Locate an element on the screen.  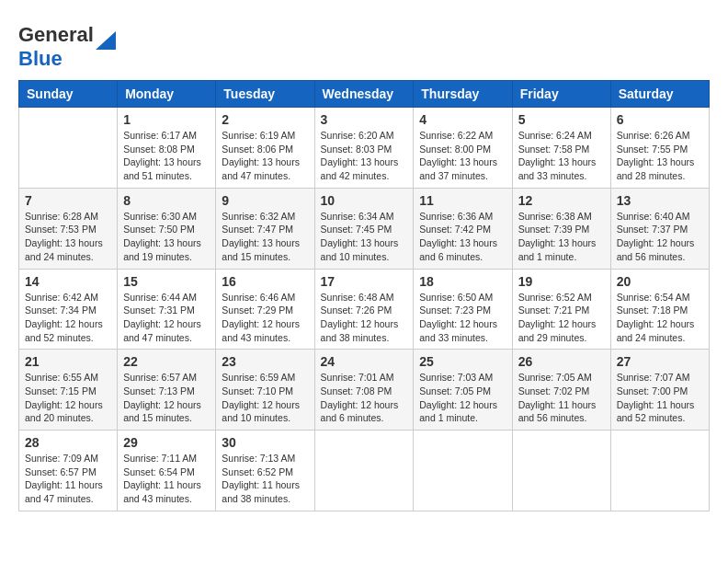
day-info: Sunrise: 6:34 AM Sunset: 7:45 PM Dayligh… is located at coordinates (364, 237).